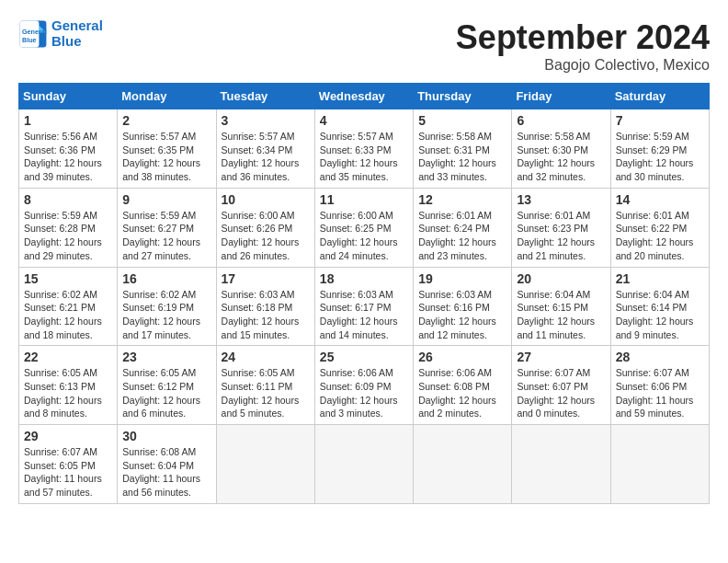  I want to click on day-number: 7, so click(660, 121).